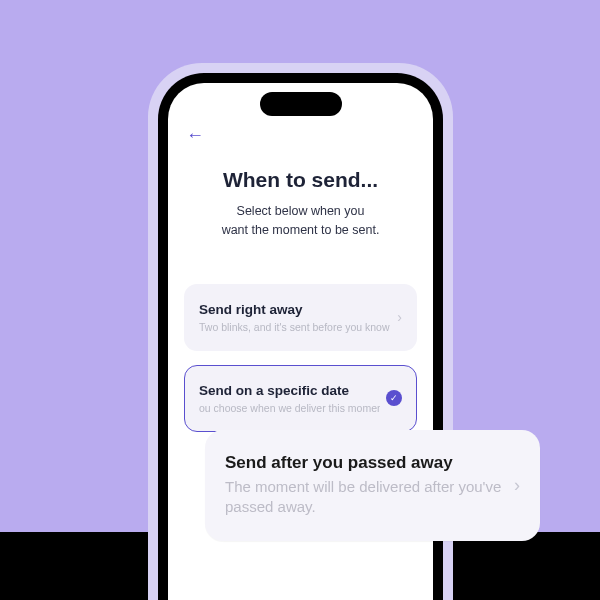 The width and height of the screenshot is (600, 600). I want to click on option-title: Send on a specific date, so click(290, 390).